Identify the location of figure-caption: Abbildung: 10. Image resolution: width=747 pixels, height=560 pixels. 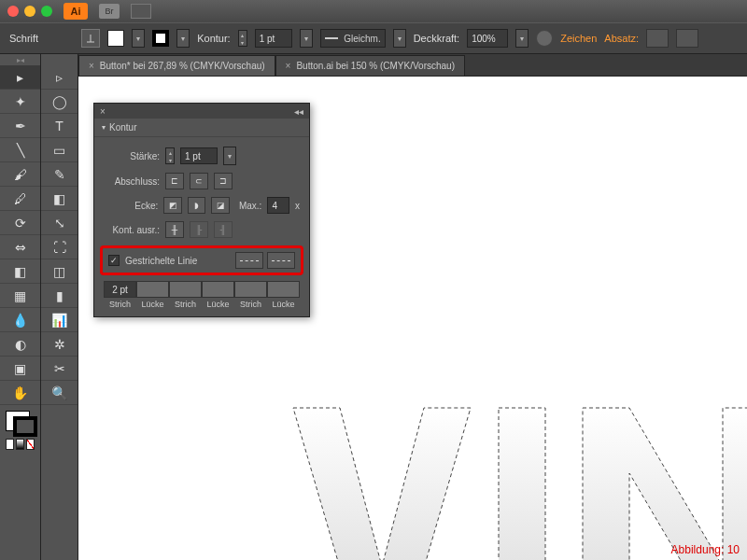
(706, 550).